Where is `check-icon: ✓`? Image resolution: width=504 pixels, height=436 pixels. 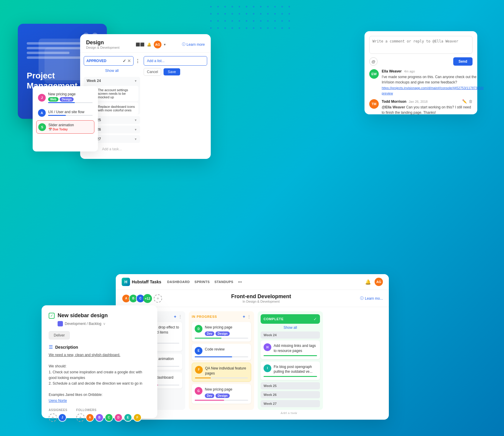
check-icon: ✓ is located at coordinates (124, 61).